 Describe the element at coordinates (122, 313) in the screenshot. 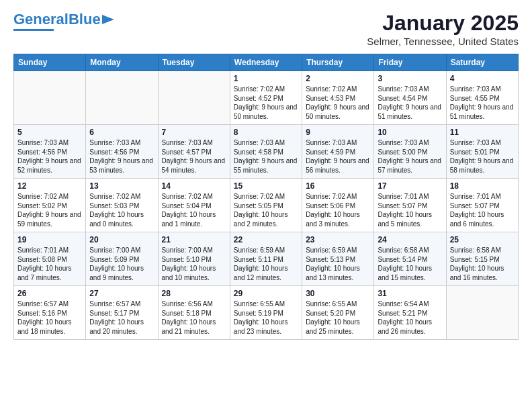

I see `table-row: 27Sunrise: 6:57 AMSunset: 5:17 PMDayligh…` at that location.